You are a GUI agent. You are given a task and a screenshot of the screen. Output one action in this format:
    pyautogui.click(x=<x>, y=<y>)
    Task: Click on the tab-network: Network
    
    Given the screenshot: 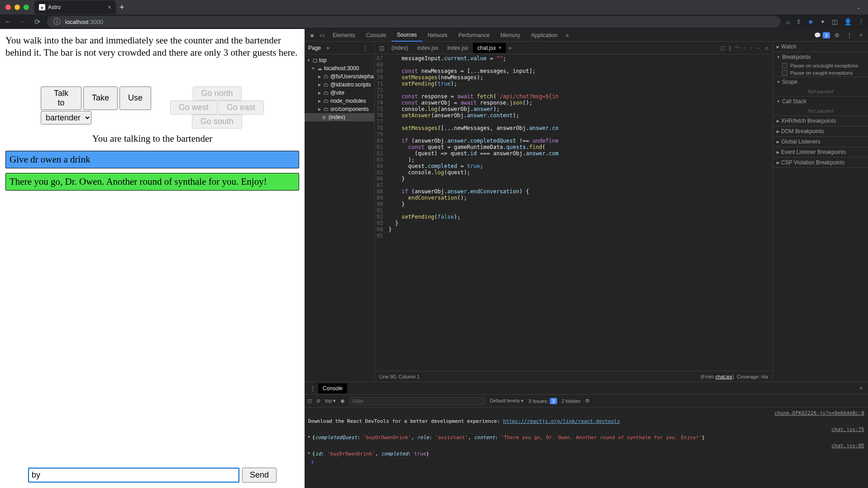 What is the action you would take?
    pyautogui.click(x=438, y=35)
    